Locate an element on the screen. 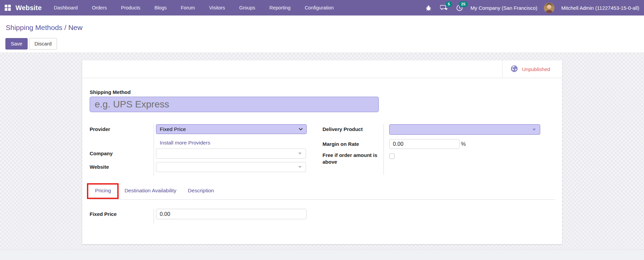  breadcrumb-current: New is located at coordinates (75, 28).